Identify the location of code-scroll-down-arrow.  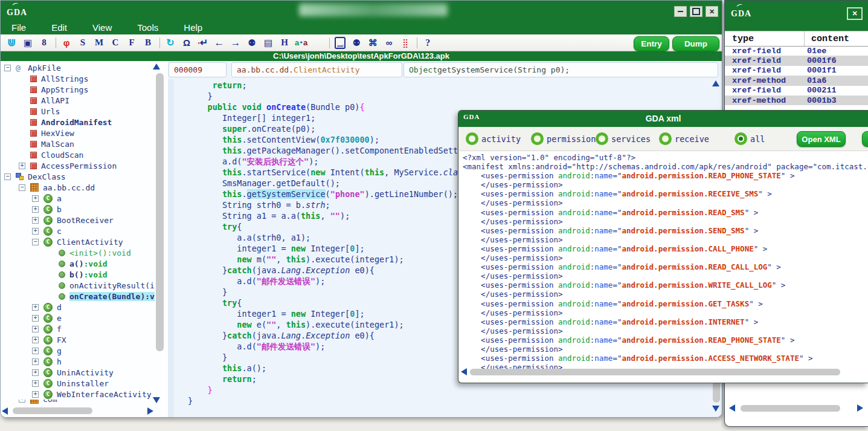
(716, 409).